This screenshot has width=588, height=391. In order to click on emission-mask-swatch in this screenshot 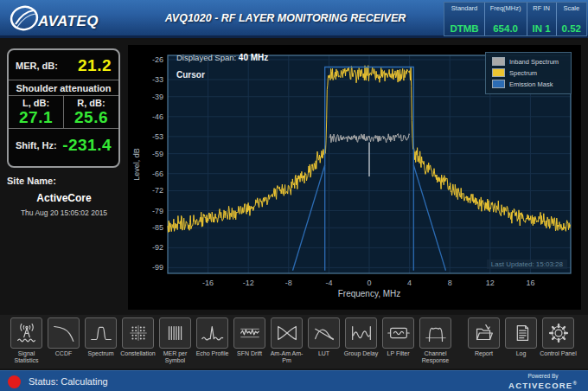, I will do `click(498, 84)`.